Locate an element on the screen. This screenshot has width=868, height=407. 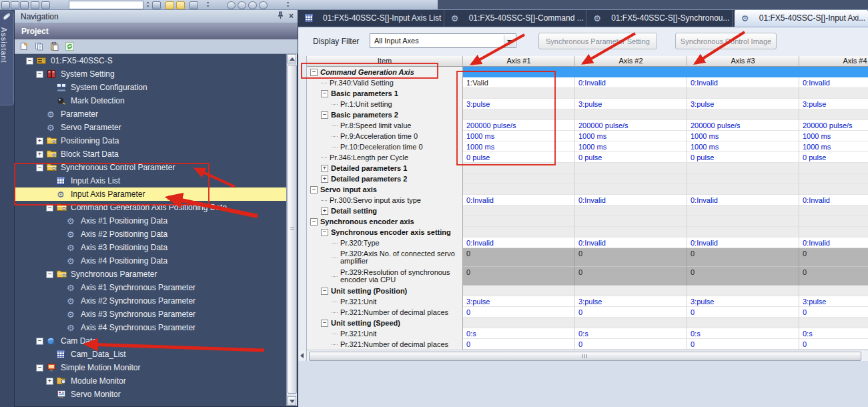
cell-axis-2: 0 is located at coordinates (631, 344).